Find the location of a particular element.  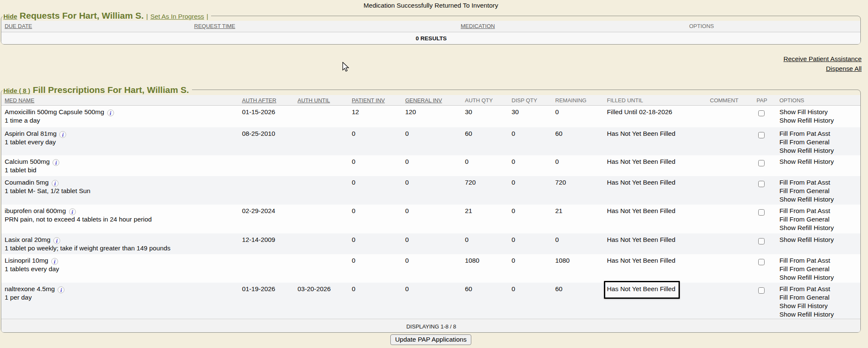

med-name-line: Lisinopril 10mgi is located at coordinates (121, 261).